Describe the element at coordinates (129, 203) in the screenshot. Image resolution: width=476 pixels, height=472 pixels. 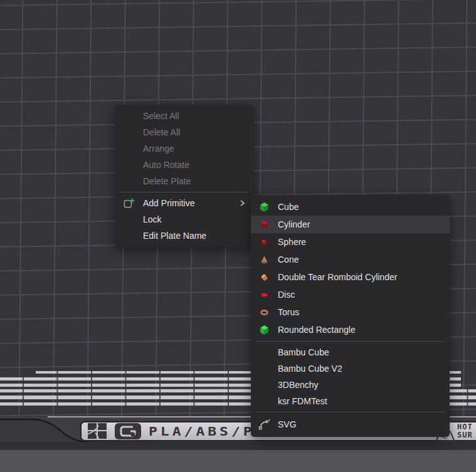
I see `add-primitive-icon` at that location.